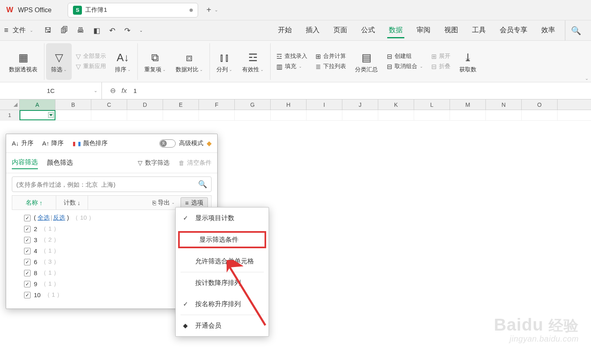 This screenshot has height=364, width=591. Describe the element at coordinates (10, 115) in the screenshot. I see `rowhead-1: 1` at that location.